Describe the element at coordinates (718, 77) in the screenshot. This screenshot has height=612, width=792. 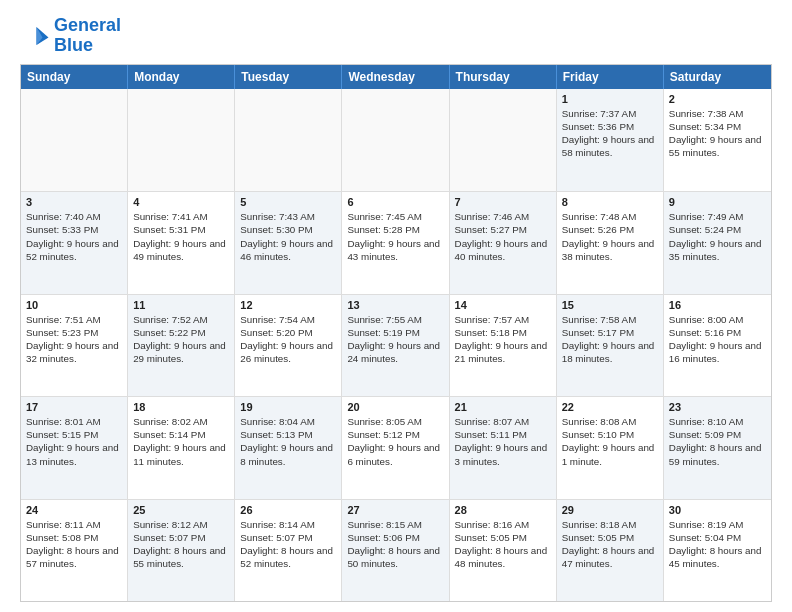
I see `header-day-saturday: Saturday` at that location.